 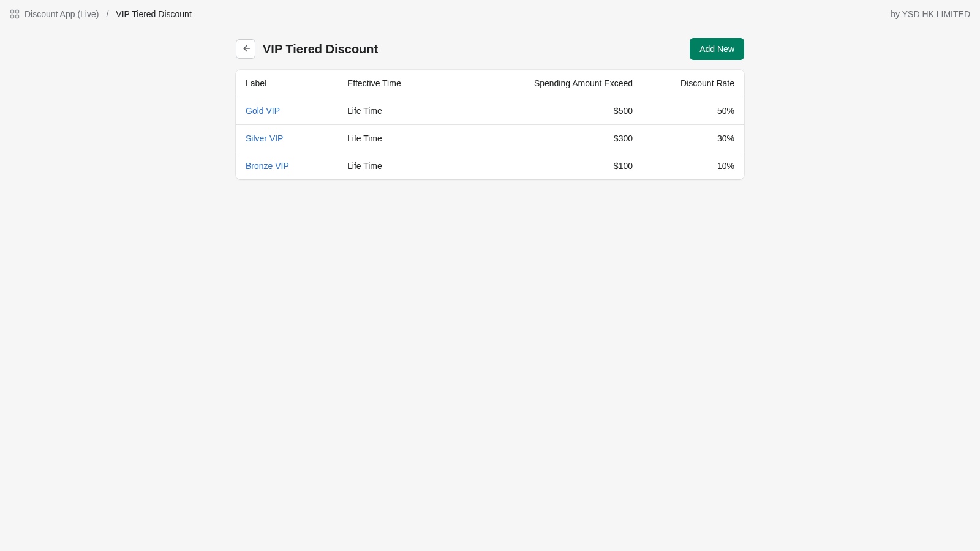 What do you see at coordinates (307, 49) in the screenshot?
I see `page-header-left: VIP Tiered Discount` at bounding box center [307, 49].